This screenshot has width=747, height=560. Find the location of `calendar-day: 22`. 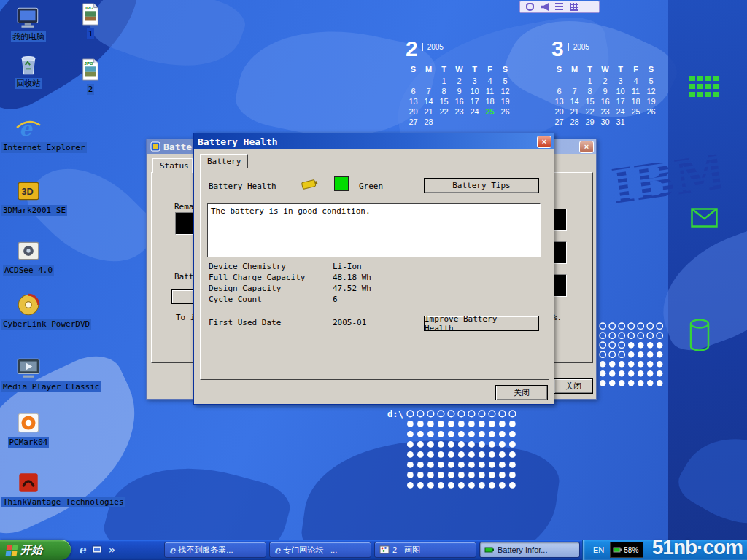

calendar-day: 22 is located at coordinates (444, 112).